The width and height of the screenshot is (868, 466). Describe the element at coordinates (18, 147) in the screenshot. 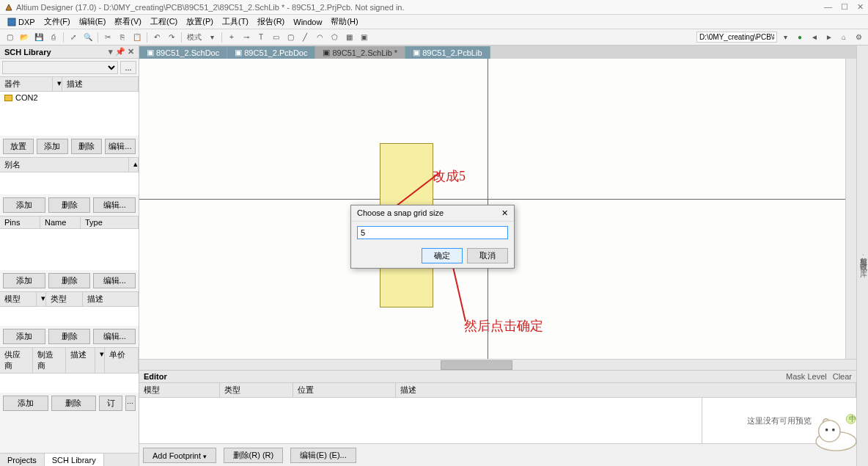

I see `place-button: 放置` at that location.